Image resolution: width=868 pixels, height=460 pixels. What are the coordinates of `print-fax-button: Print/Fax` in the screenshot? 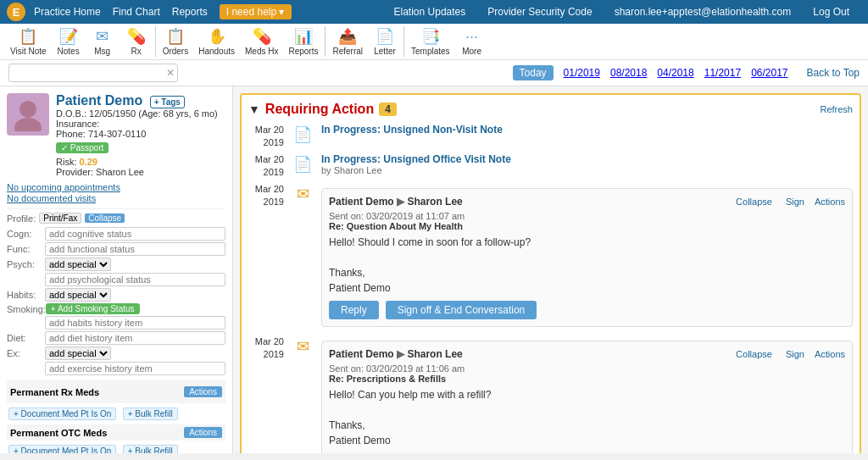 It's located at (60, 219).